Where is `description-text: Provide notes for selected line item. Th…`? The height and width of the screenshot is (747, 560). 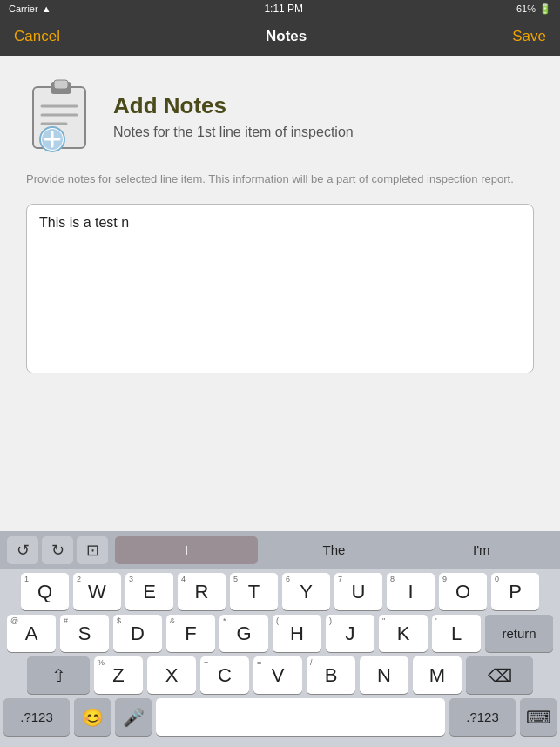 description-text: Provide notes for selected line item. Th… is located at coordinates (280, 179).